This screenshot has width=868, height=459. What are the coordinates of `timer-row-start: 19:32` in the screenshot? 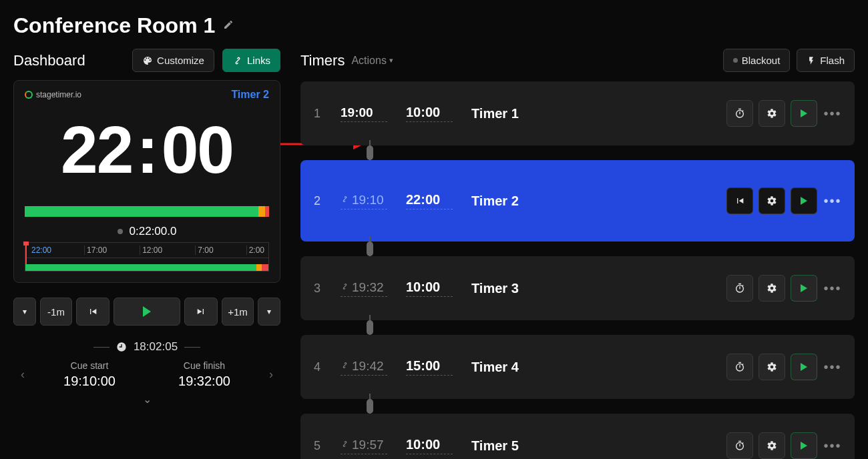 It's located at (364, 288).